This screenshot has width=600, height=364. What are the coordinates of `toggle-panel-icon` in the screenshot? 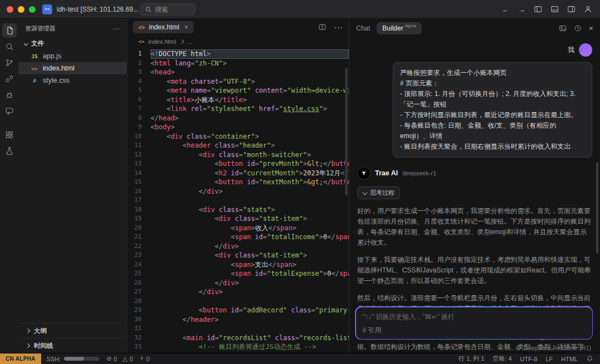 It's located at (554, 9).